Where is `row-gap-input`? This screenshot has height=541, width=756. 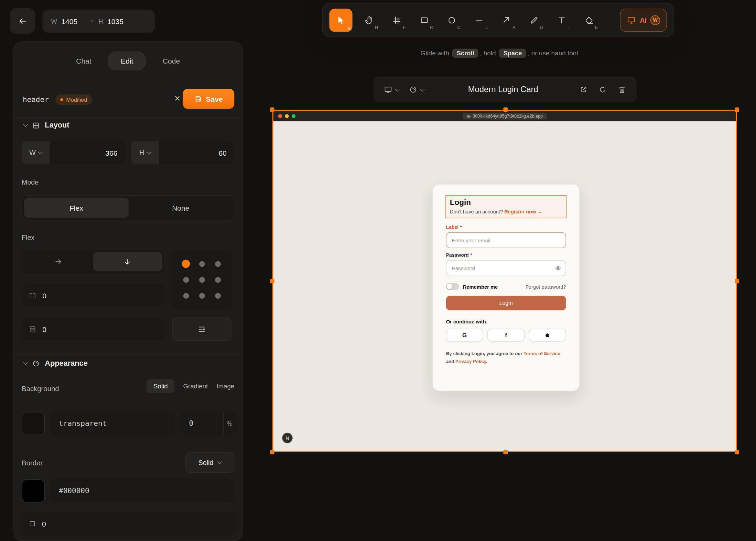
row-gap-input is located at coordinates (100, 329).